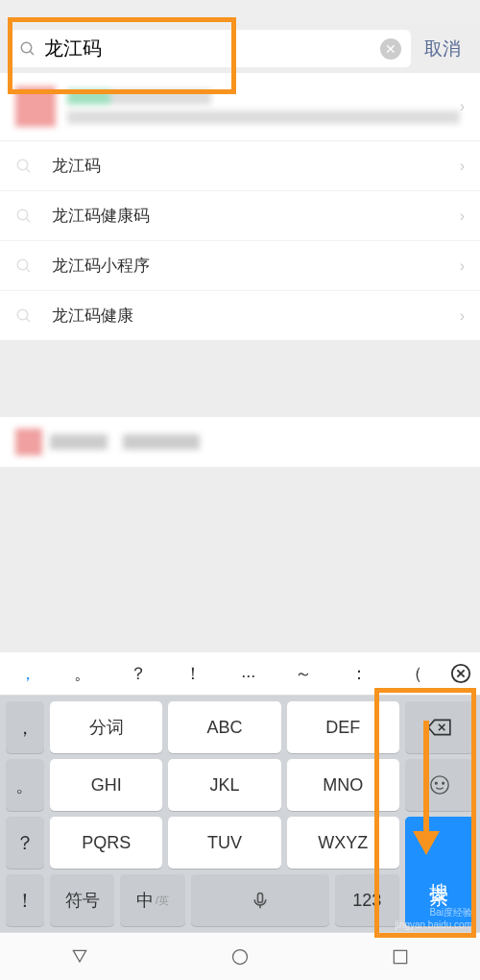 The height and width of the screenshot is (980, 480). Describe the element at coordinates (263, 107) in the screenshot. I see `result-text` at that location.